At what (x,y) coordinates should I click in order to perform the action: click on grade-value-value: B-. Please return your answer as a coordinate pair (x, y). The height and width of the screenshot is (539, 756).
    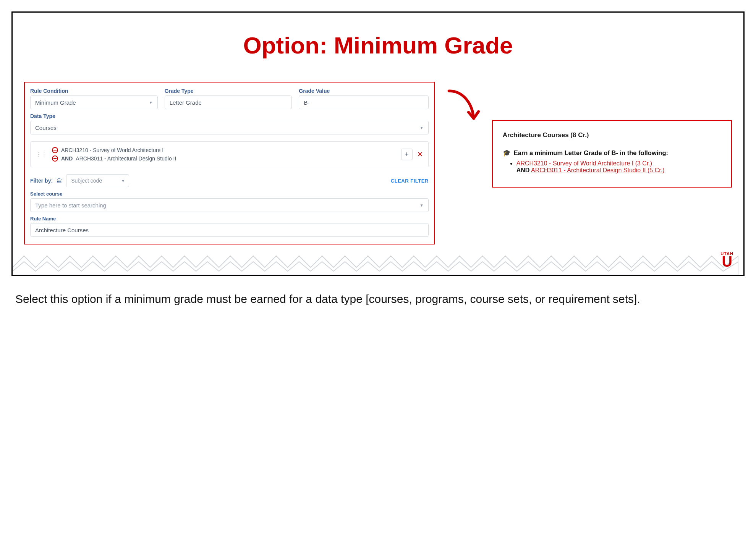
    Looking at the image, I should click on (306, 102).